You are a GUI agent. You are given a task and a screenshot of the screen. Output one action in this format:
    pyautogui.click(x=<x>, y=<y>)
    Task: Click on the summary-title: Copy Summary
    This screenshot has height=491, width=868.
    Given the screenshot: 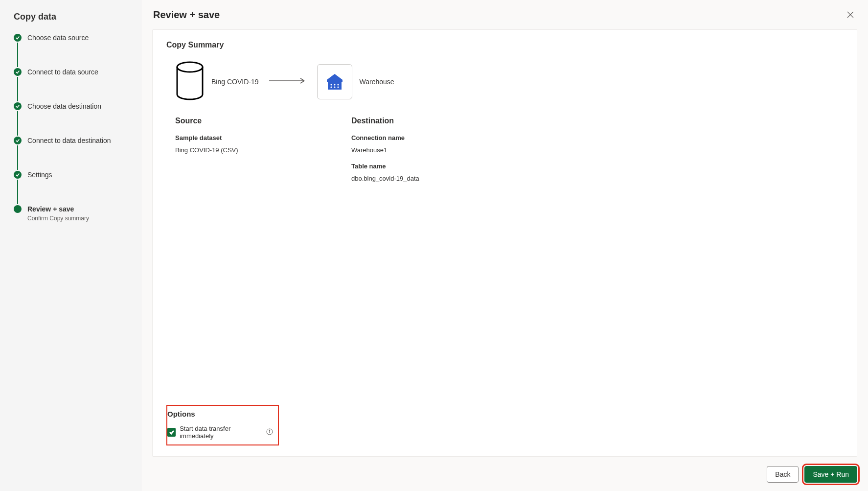 What is the action you would take?
    pyautogui.click(x=505, y=45)
    